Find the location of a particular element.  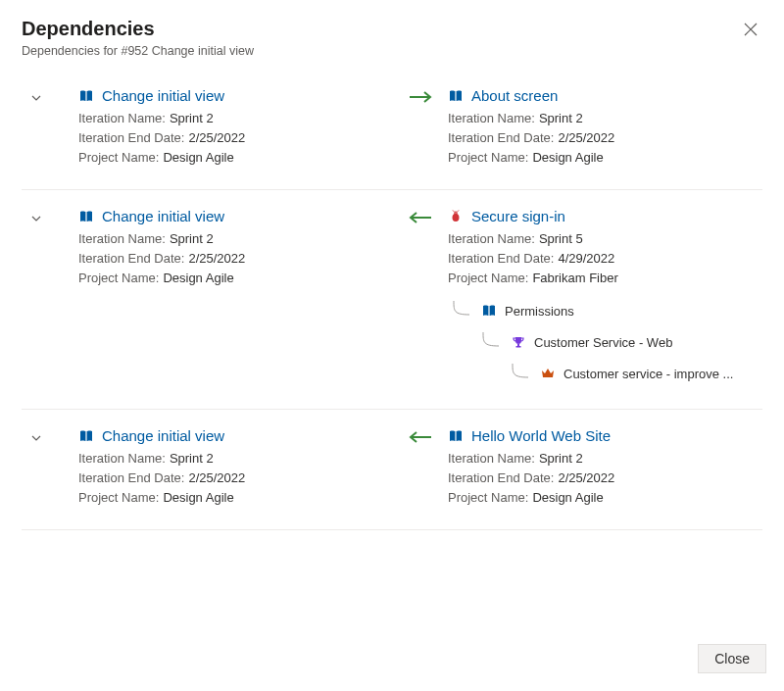

work-item-children: Permissions Customer Service - Web Custo… is located at coordinates (606, 342).